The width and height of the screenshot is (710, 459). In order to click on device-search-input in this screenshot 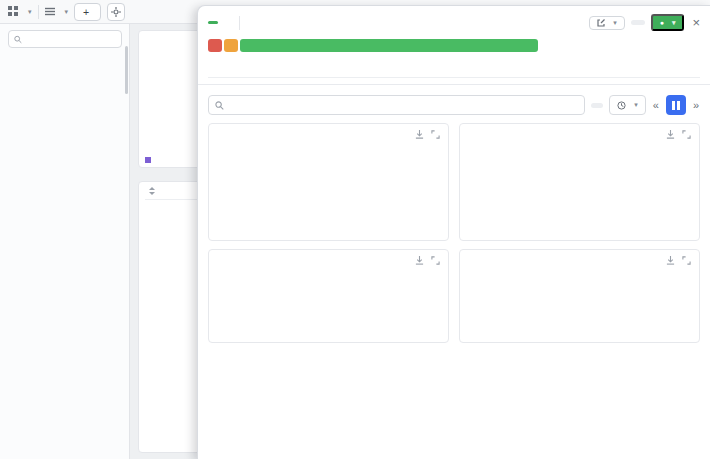, I will do `click(71, 39)`.